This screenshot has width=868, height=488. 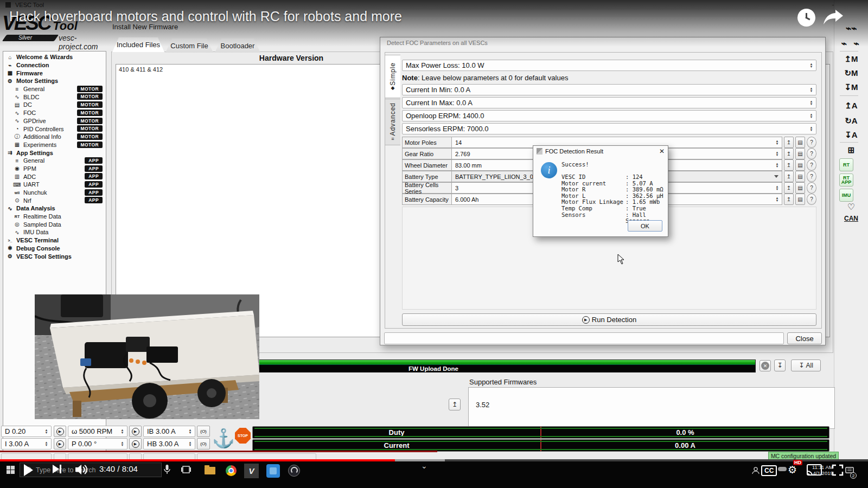 What do you see at coordinates (60, 432) in the screenshot?
I see `run-duty-button: ▶` at bounding box center [60, 432].